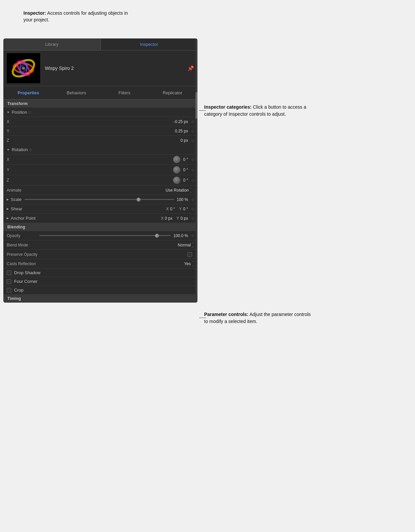 The image size is (415, 532). What do you see at coordinates (17, 112) in the screenshot?
I see `position-label: ▼ Position` at bounding box center [17, 112].